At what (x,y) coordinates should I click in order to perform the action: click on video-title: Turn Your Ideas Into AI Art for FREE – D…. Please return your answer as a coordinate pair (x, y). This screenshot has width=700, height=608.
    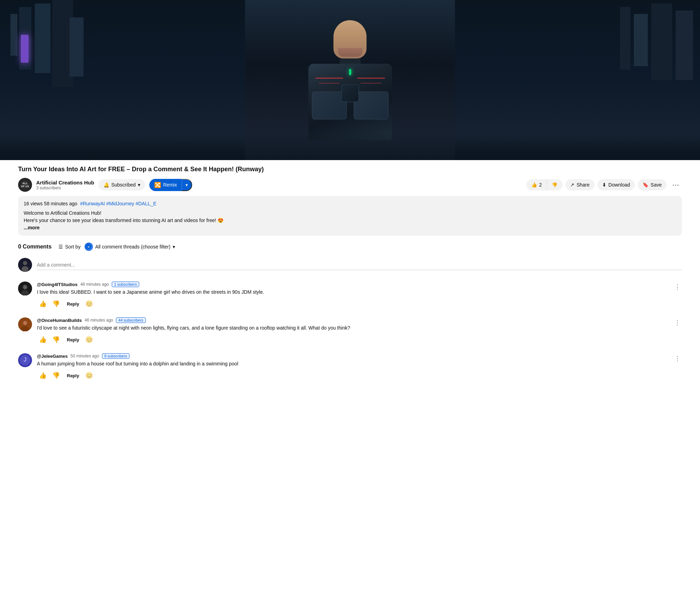
    Looking at the image, I should click on (350, 169).